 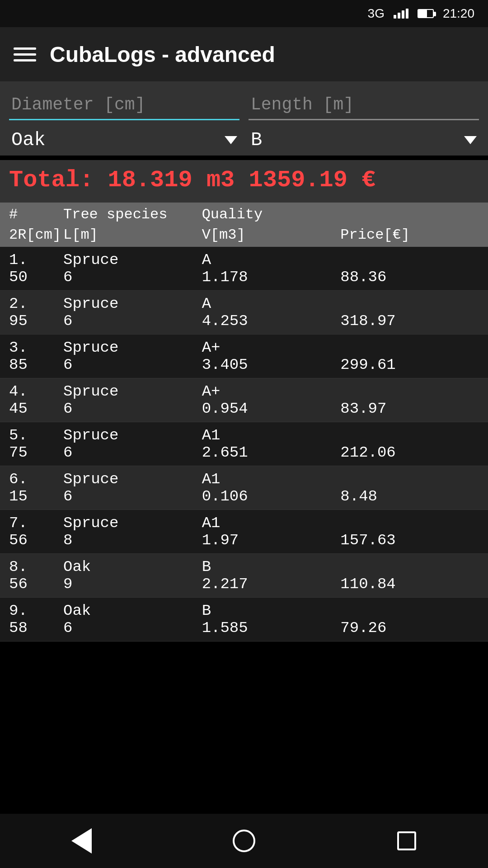 I want to click on log-diameter: 75, so click(x=36, y=453).